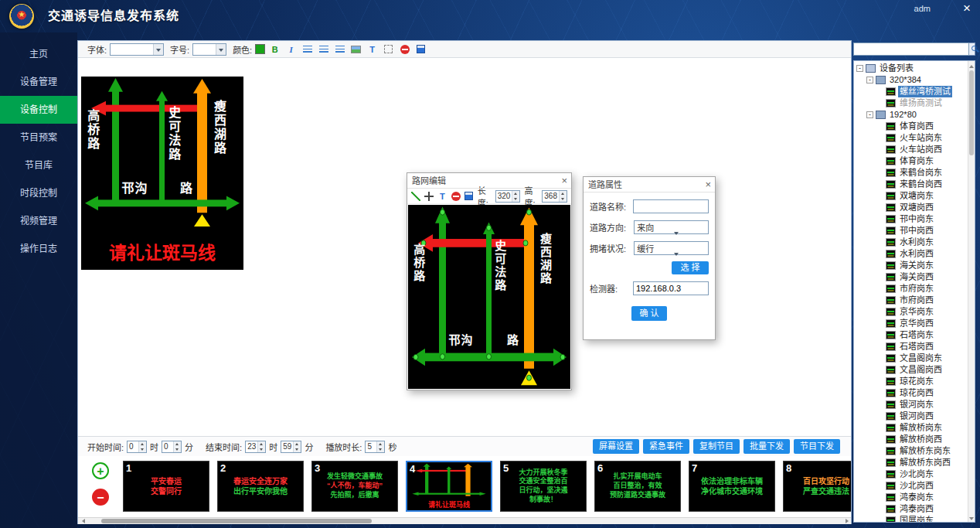 The height and width of the screenshot is (528, 980). What do you see at coordinates (39, 82) in the screenshot?
I see `sidebar-item: 设备管理` at bounding box center [39, 82].